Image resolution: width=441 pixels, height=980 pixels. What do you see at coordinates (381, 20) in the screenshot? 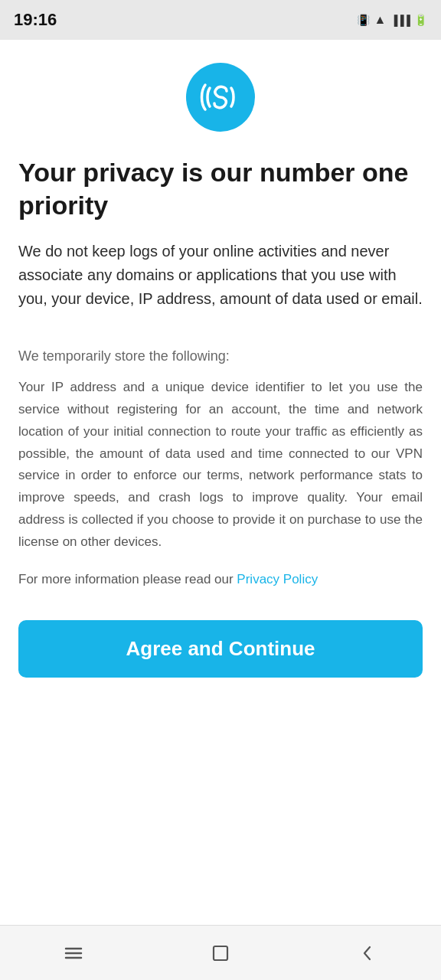
I see `wifi-icon: ▲` at bounding box center [381, 20].